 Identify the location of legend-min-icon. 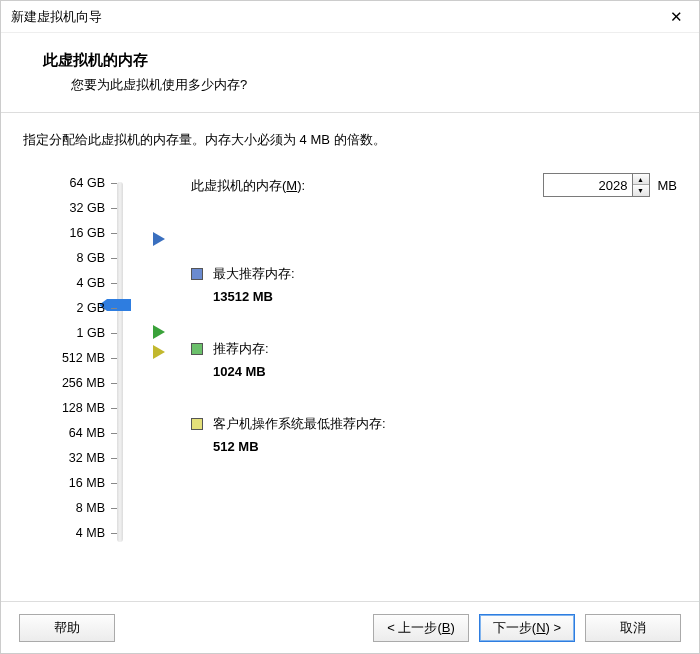
(197, 424).